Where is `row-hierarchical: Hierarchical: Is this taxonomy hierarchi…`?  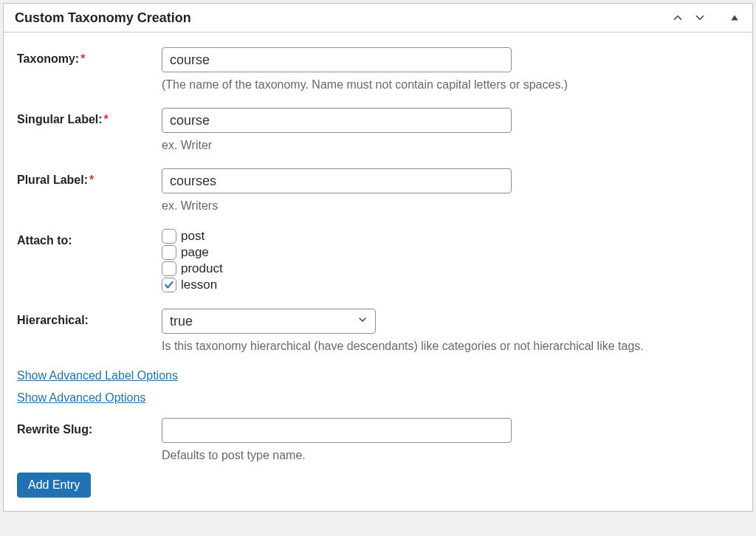
row-hierarchical: Hierarchical: Is this taxonomy hierarchi… is located at coordinates (378, 331).